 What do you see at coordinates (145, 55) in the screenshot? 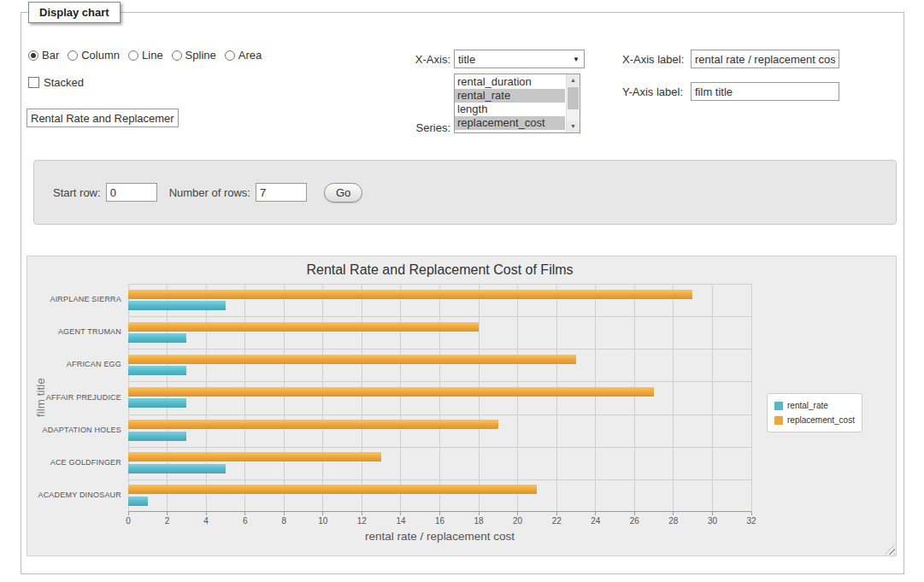
I see `chart-type-line: Line` at bounding box center [145, 55].